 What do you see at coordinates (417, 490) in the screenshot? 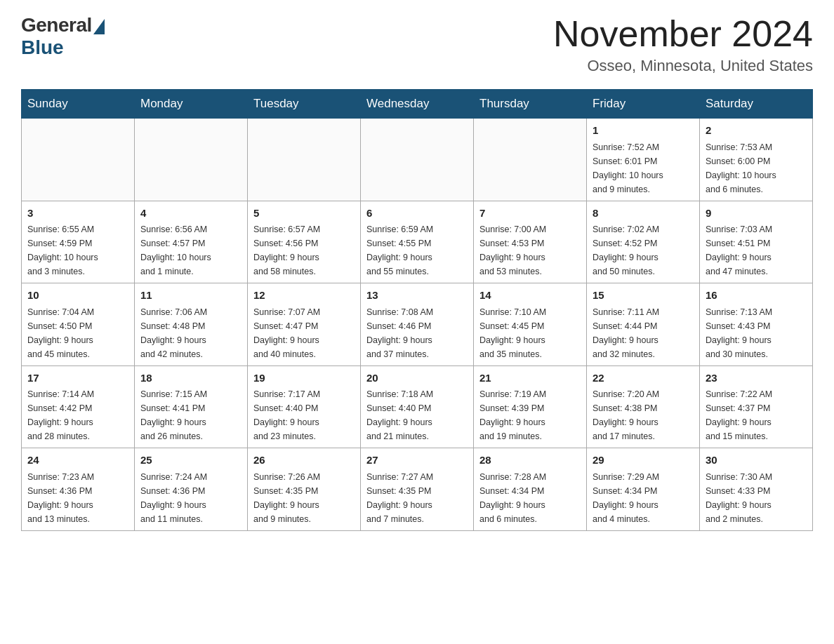
I see `calendar-cell: 27Sunrise: 7:27 AMSunset: 4:35 PMDayligh…` at bounding box center [417, 490].